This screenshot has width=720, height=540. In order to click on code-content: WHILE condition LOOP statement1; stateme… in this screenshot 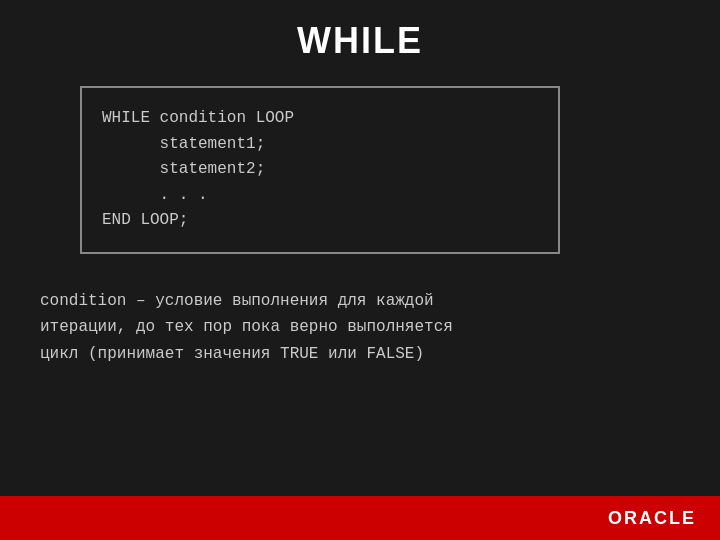, I will do `click(320, 170)`.